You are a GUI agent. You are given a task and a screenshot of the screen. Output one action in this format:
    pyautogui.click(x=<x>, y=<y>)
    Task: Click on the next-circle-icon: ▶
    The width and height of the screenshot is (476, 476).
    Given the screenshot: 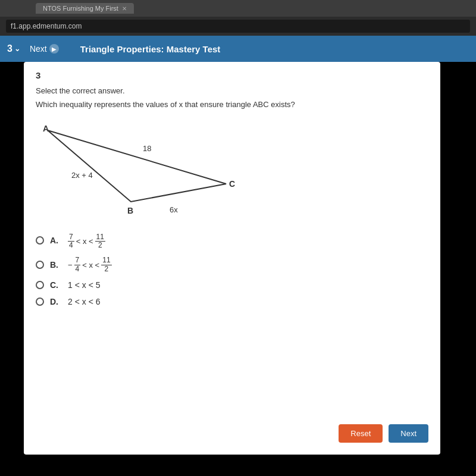 What is the action you would take?
    pyautogui.click(x=54, y=49)
    